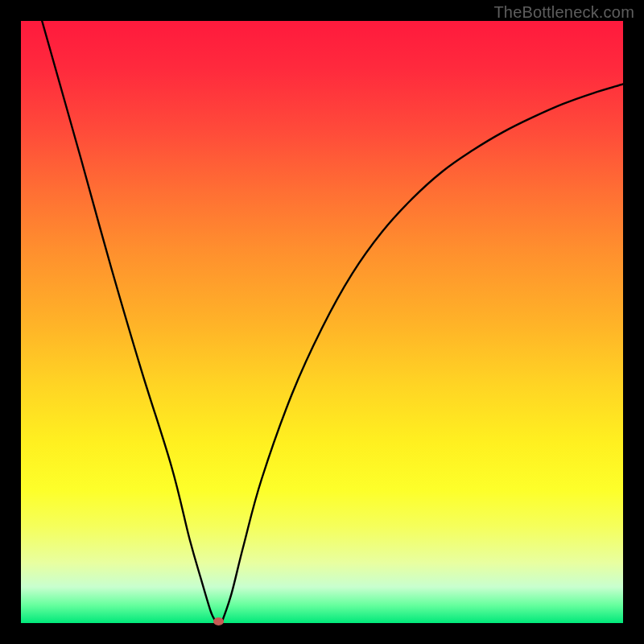 This screenshot has width=644, height=644. Describe the element at coordinates (219, 621) in the screenshot. I see `optimal-point-marker` at that location.